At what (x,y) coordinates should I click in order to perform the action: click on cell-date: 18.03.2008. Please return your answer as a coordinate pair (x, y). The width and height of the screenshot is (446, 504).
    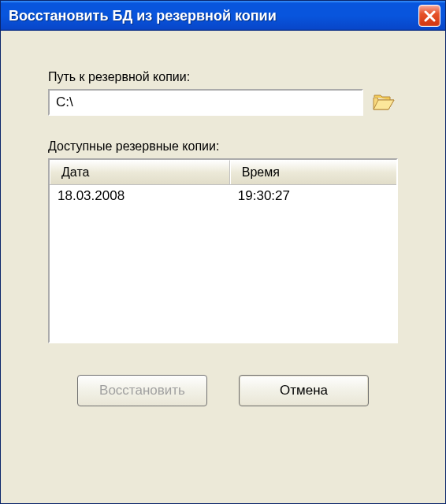
    Looking at the image, I should click on (140, 196).